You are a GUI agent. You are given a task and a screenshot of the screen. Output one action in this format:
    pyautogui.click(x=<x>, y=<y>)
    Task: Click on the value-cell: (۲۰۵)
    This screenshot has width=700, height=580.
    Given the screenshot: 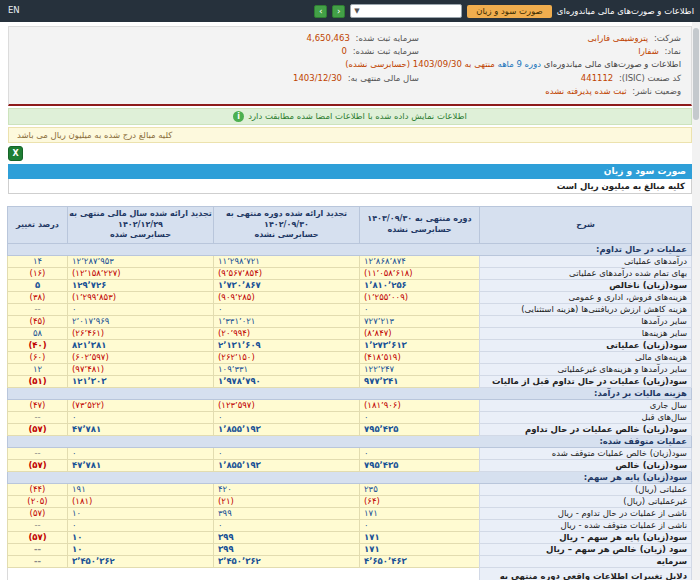 What is the action you would take?
    pyautogui.click(x=38, y=502)
    